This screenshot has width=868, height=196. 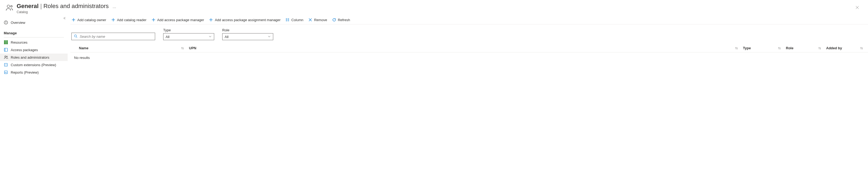 I want to click on type-select-value: All, so click(x=167, y=37).